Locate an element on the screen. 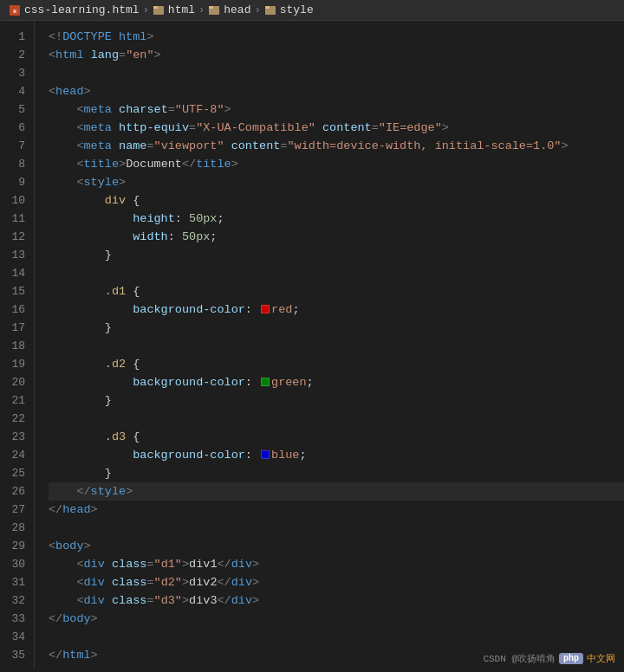 Image resolution: width=624 pixels, height=672 pixels. line-num-29: 29 is located at coordinates (17, 546).